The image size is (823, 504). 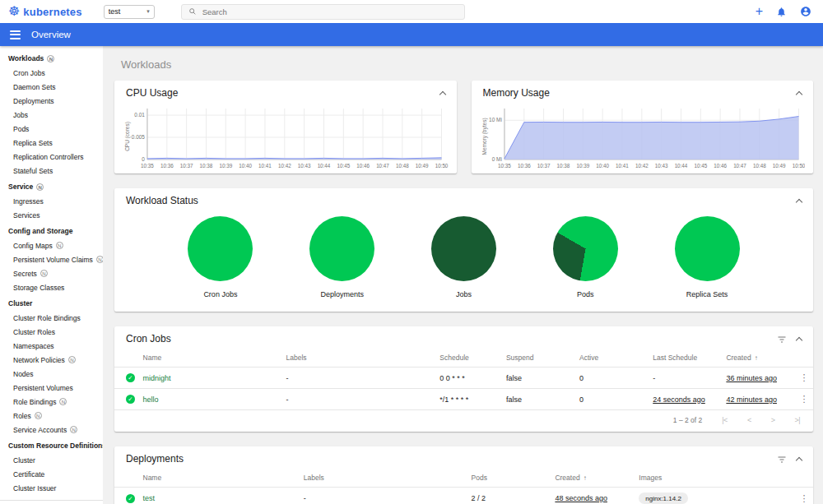 I want to click on svg-text: 0, so click(x=143, y=160).